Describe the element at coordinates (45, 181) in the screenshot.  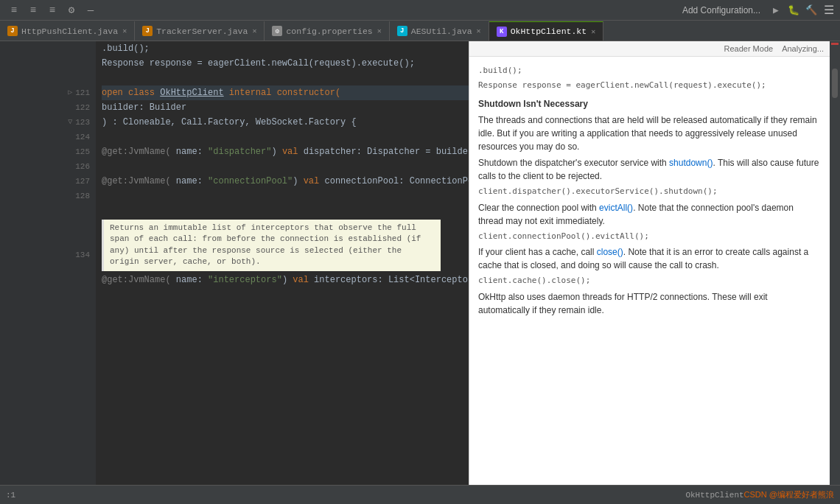
I see `line-row: 127` at that location.